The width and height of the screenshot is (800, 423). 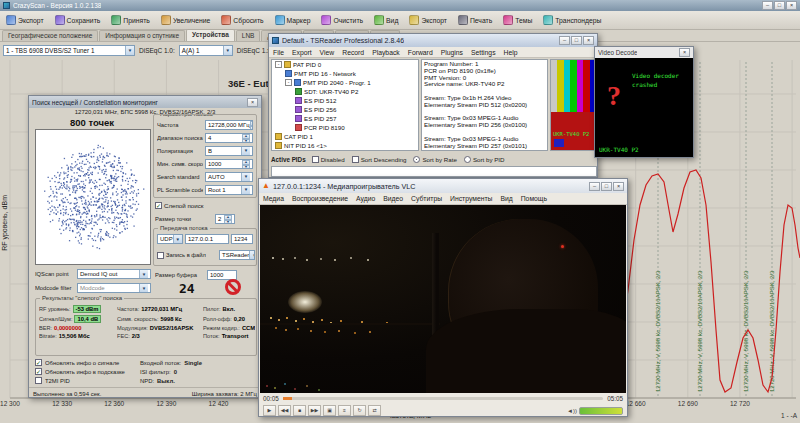 What do you see at coordinates (225, 219) in the screenshot?
I see `dot-size-field: 2 ▲▼` at bounding box center [225, 219].